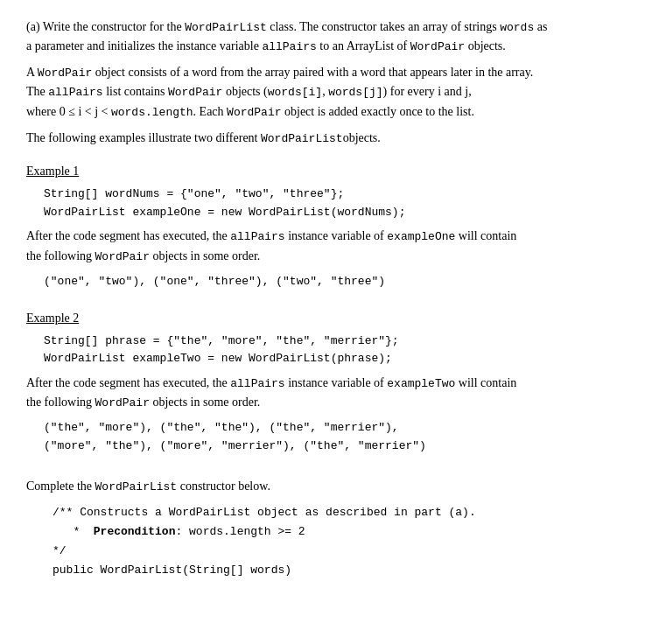 Image resolution: width=652 pixels, height=644 pixels. What do you see at coordinates (334, 429) in the screenshot?
I see `example2-result-line1: ("the", "more"), ("the", "the"), ("the",…` at bounding box center [334, 429].